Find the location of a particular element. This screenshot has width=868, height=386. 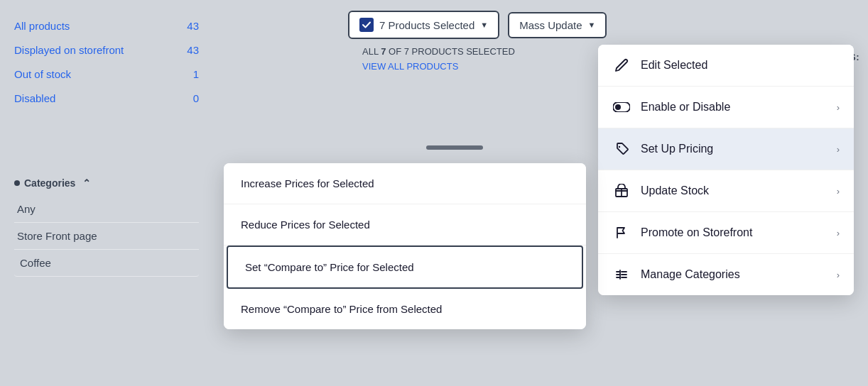

stat-disabled: Disabled 0 is located at coordinates (107, 99).